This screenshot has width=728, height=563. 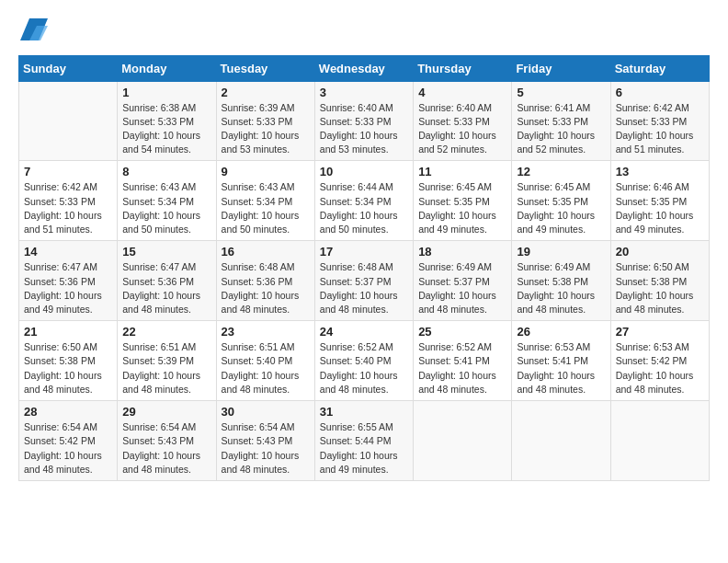 I want to click on calendar-cell: 12Sunrise: 6:45 AMSunset: 5:35 PMDayligh…, so click(x=561, y=201).